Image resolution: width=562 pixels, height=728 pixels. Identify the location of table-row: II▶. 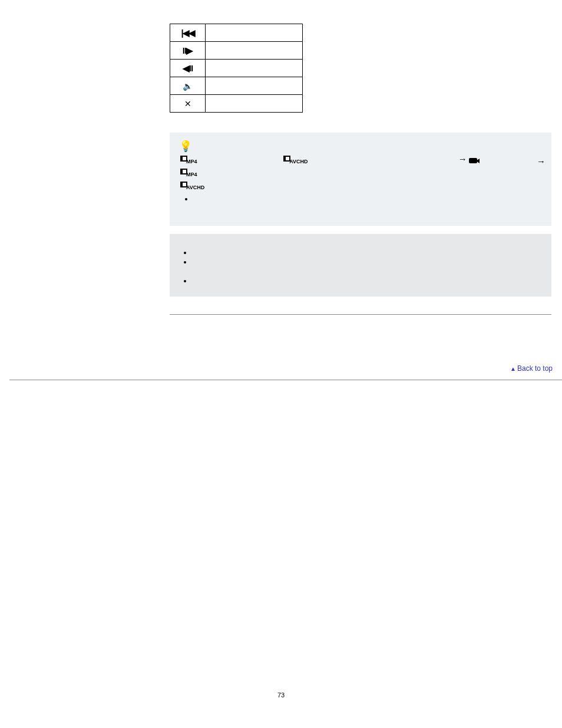
(237, 51).